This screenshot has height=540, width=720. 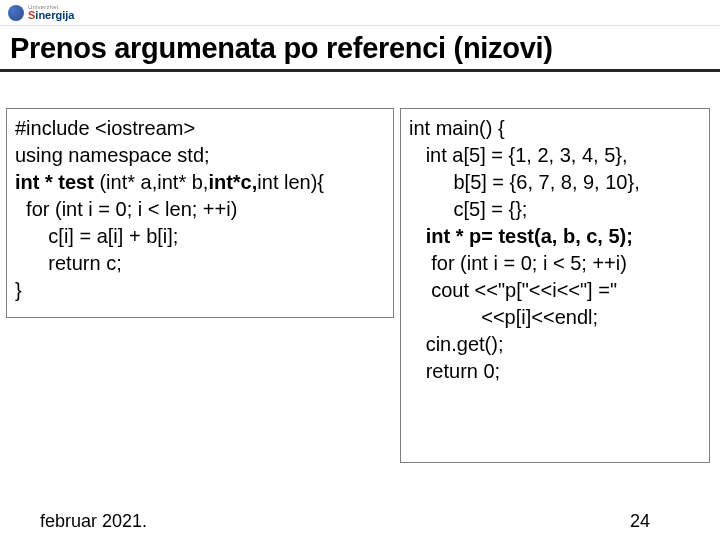 I want to click on code-plain: int len){, so click(x=290, y=182).